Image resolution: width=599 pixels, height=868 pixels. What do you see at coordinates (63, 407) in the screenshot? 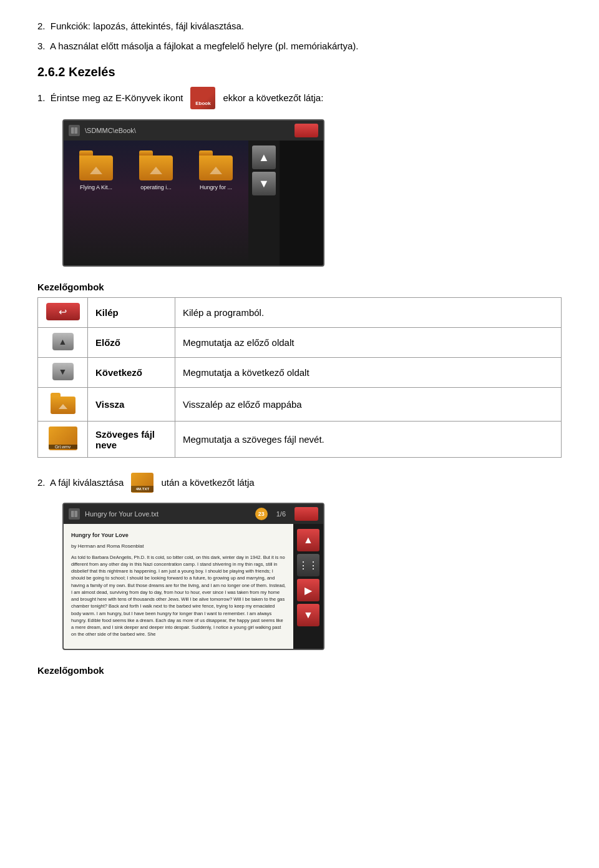
I see `folder-arrow-icon` at bounding box center [63, 407].